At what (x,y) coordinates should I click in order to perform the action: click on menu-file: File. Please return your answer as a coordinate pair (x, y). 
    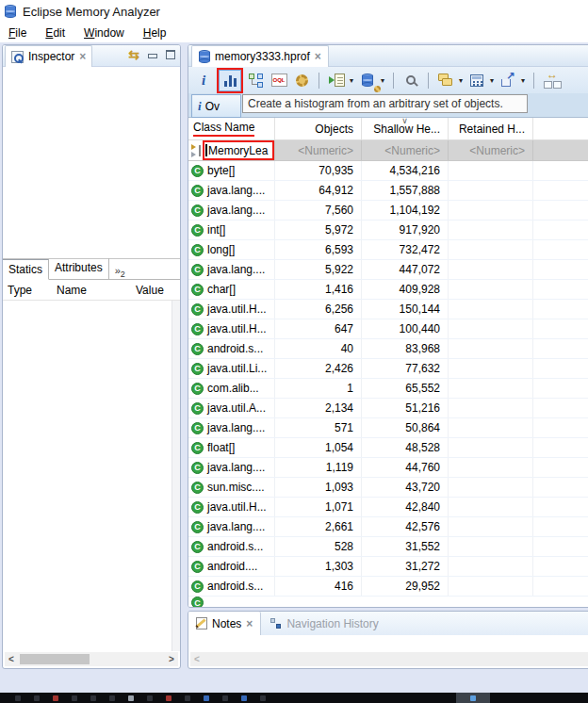
    Looking at the image, I should click on (17, 33).